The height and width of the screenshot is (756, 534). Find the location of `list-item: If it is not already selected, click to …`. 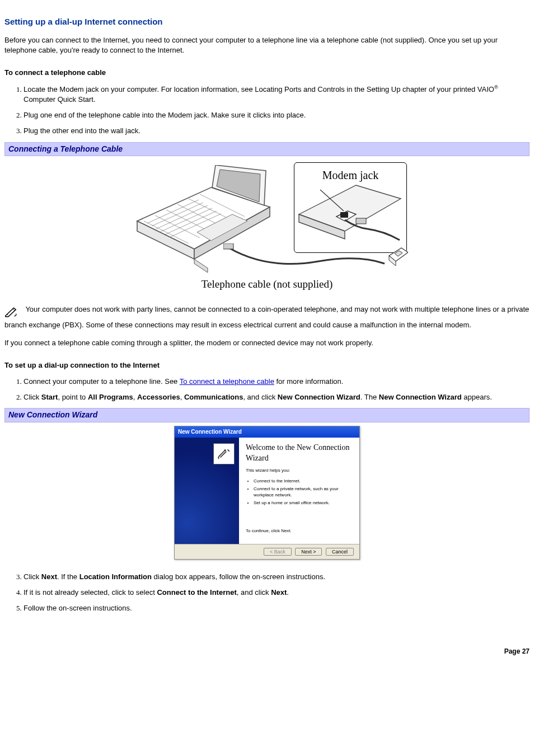

list-item: If it is not already selected, click to … is located at coordinates (277, 593).